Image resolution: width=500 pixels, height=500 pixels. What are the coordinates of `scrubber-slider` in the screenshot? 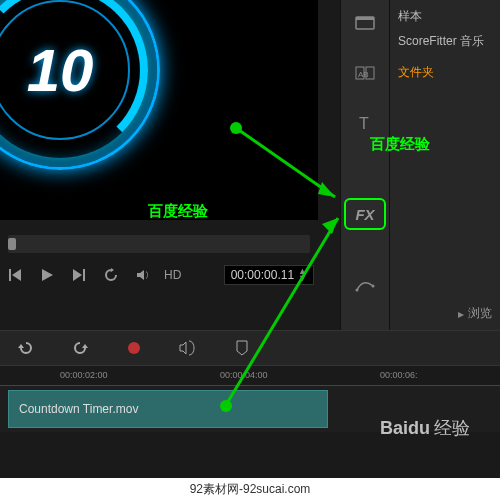 It's located at (159, 244).